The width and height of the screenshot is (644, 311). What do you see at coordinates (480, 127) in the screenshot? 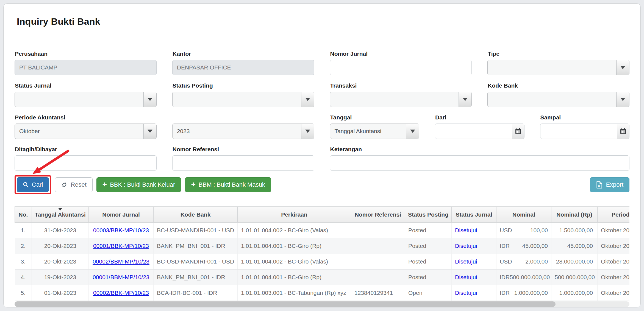
I see `date-filter-group: Tanggal Tanggal Akuntansi Dari` at bounding box center [480, 127].